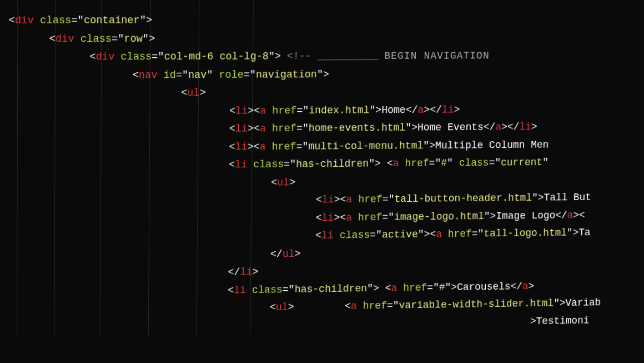  I want to click on value-multicol: multi-col-menu.html, so click(365, 146).